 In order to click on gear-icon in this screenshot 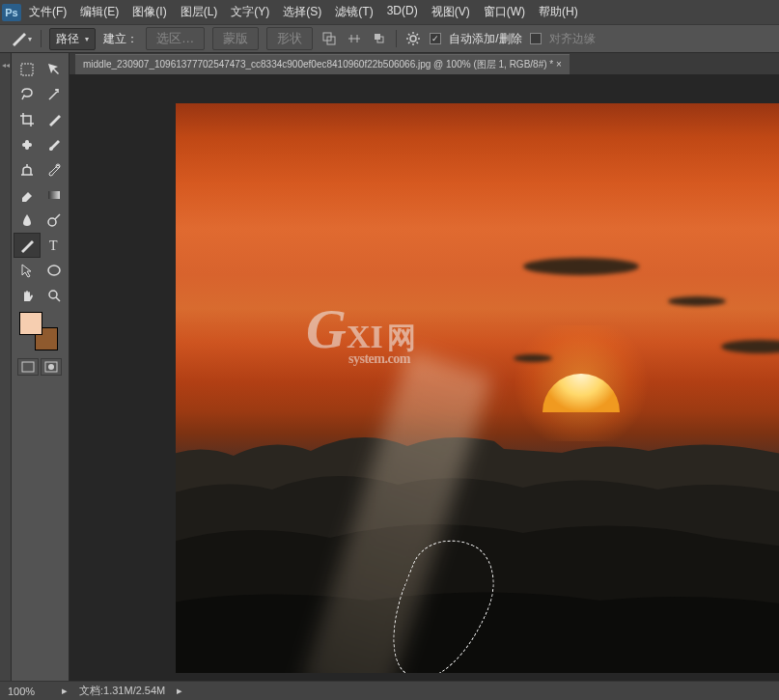, I will do `click(413, 39)`.